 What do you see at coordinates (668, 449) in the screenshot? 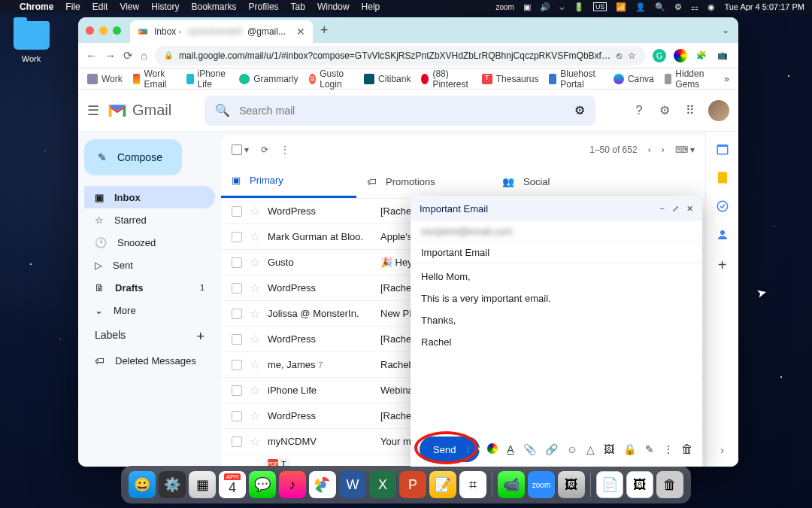
I see `more-options-icon: ⋮` at bounding box center [668, 449].